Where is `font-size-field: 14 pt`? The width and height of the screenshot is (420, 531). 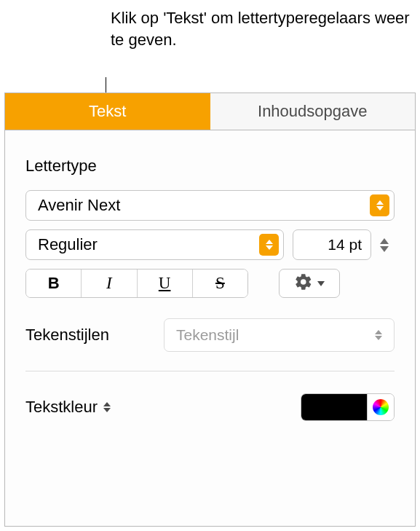 font-size-field: 14 pt is located at coordinates (332, 245).